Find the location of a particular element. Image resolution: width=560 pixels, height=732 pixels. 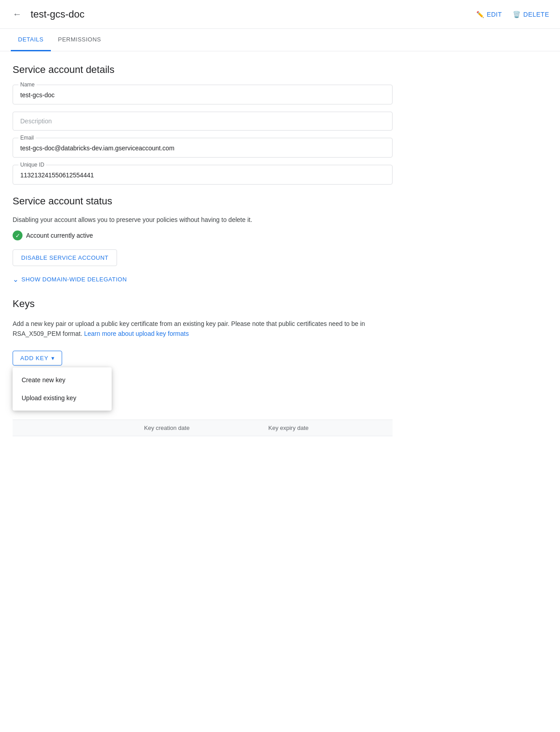

email-label: Email is located at coordinates (27, 138).